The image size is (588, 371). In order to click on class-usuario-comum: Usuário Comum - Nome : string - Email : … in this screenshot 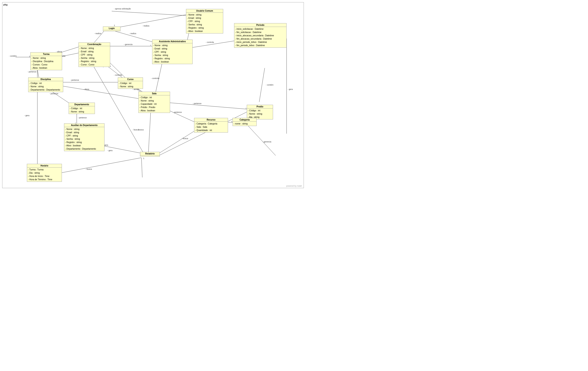, I will do `click(205, 21)`.